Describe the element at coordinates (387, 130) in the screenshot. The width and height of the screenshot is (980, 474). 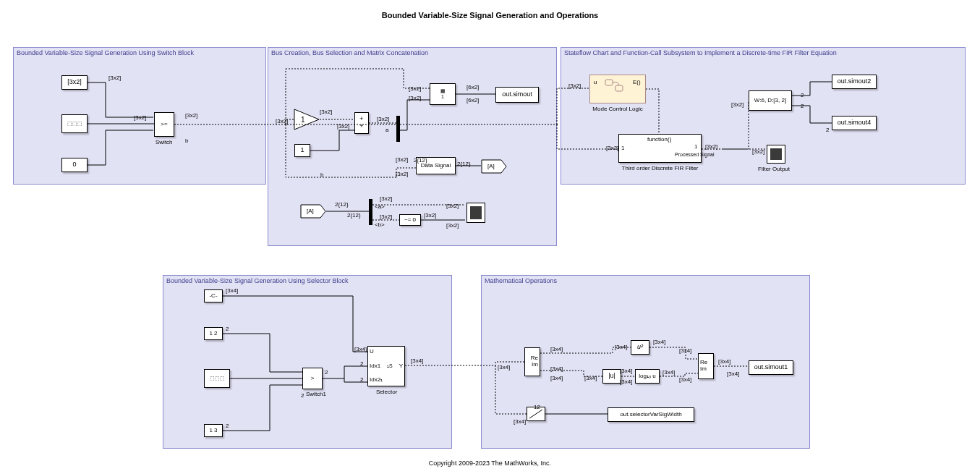
I see `port-a: a` at that location.